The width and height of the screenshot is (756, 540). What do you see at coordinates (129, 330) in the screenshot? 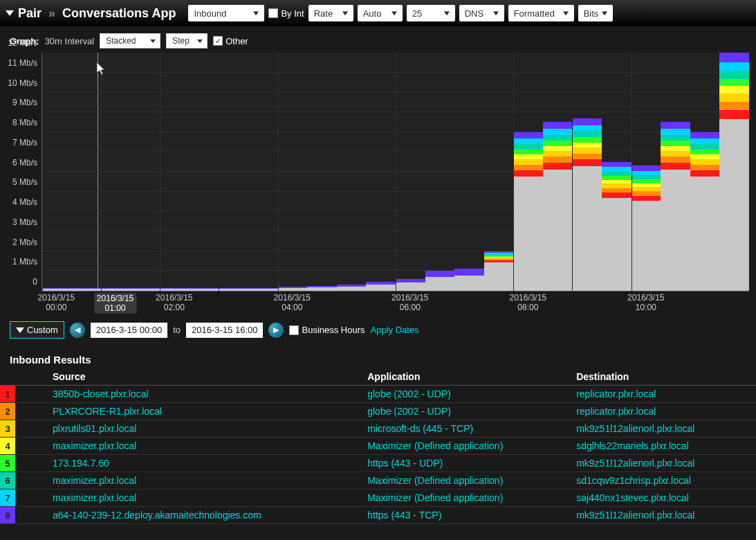
I see `from-date-input: 2016-3-15 00:00` at bounding box center [129, 330].